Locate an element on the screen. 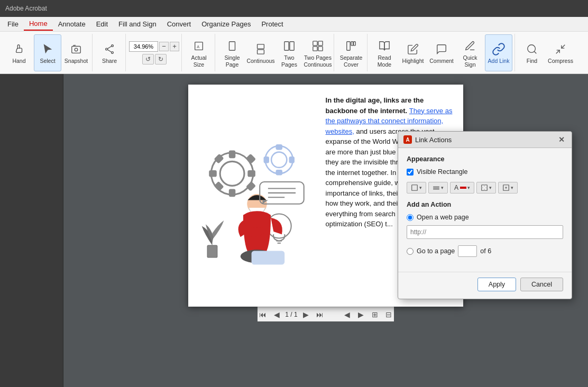 This screenshot has height=387, width=588. two-pages-continuous-label: Two Pages Continuous is located at coordinates (317, 61).